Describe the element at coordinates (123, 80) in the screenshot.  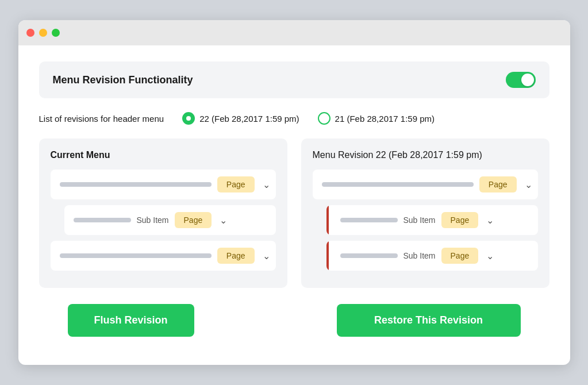
I see `toggle-label: Menu Revision Functionality` at that location.